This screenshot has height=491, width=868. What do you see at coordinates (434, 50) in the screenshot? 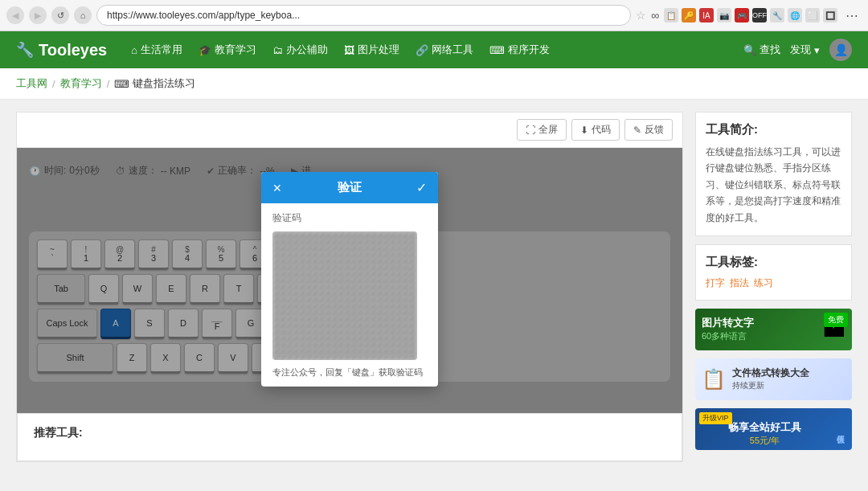
I see `site-header: 🔧 Tooleyes ⌂ 生活常用 🎓 教育学习 🗂 办公辅助 🖼 图片处理 🔗…` at bounding box center [434, 50].